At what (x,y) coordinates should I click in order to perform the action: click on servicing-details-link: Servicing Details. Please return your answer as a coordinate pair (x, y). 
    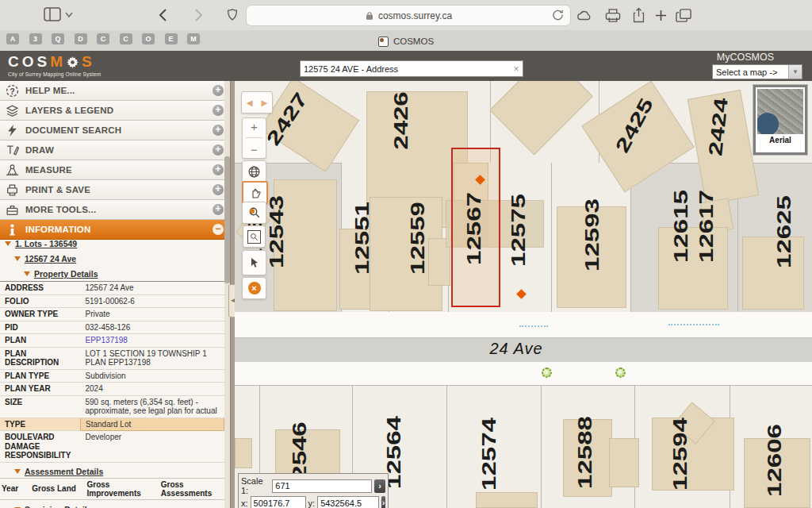
    Looking at the image, I should click on (59, 506).